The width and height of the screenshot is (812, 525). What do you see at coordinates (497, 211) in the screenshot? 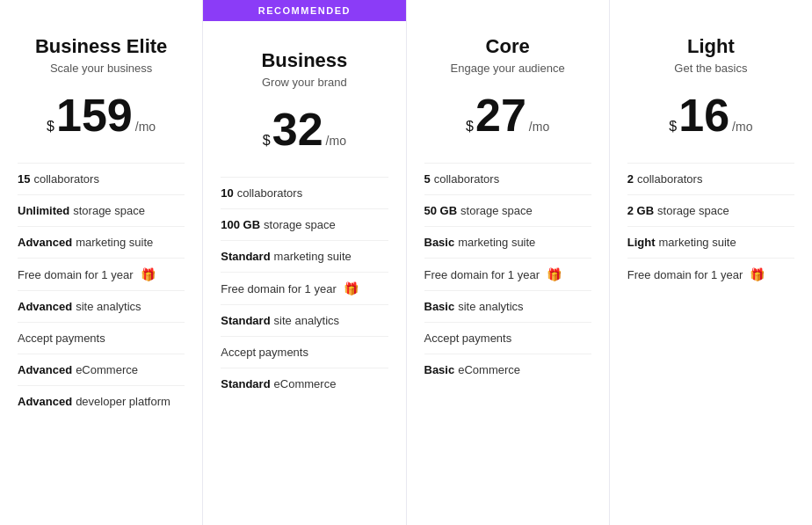
I see `feature-text-core-1: storage space` at bounding box center [497, 211].